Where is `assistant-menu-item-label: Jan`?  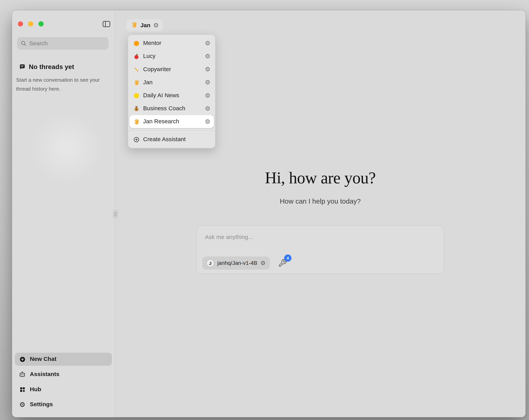
assistant-menu-item-label: Jan is located at coordinates (172, 82).